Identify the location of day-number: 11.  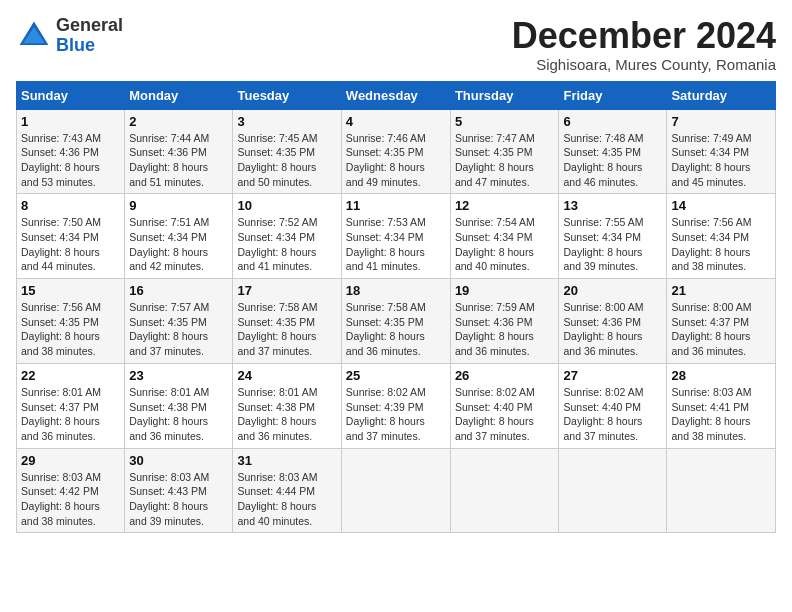
(396, 206).